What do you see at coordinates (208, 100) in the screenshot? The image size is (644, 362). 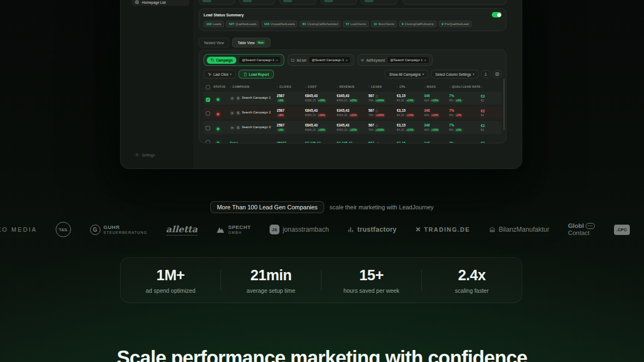 I see `row-checkbox: ✓` at bounding box center [208, 100].